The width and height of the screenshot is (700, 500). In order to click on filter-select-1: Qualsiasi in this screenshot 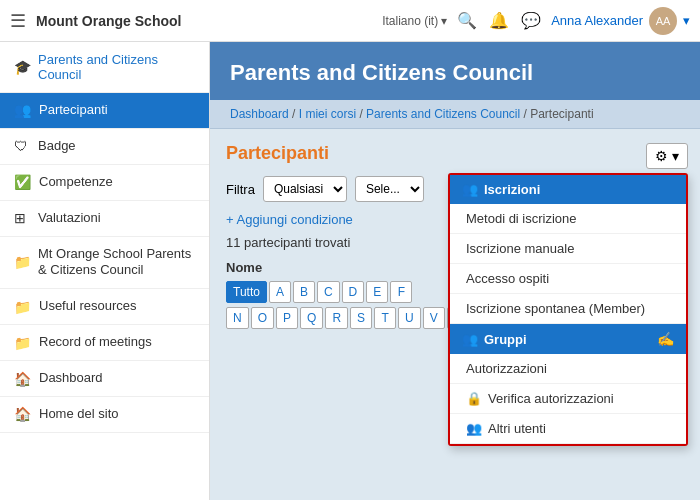, I will do `click(305, 189)`.